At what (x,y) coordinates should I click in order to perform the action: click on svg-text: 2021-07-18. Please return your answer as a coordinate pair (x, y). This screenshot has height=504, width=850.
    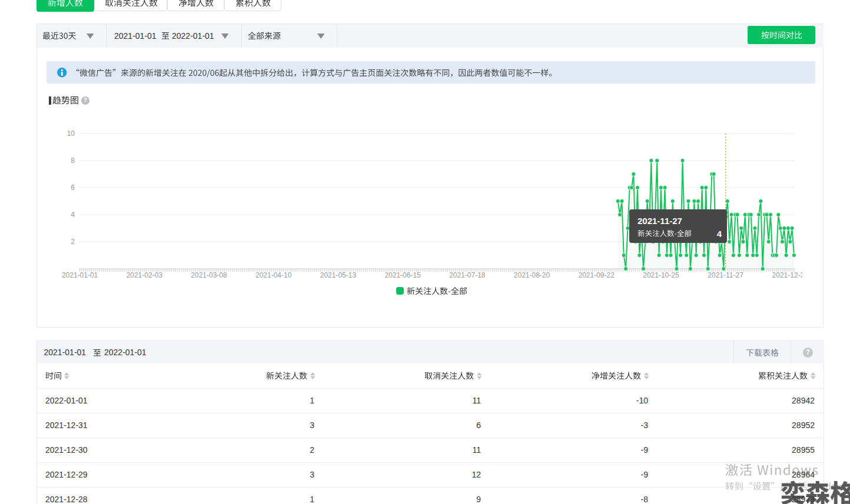
    Looking at the image, I should click on (467, 275).